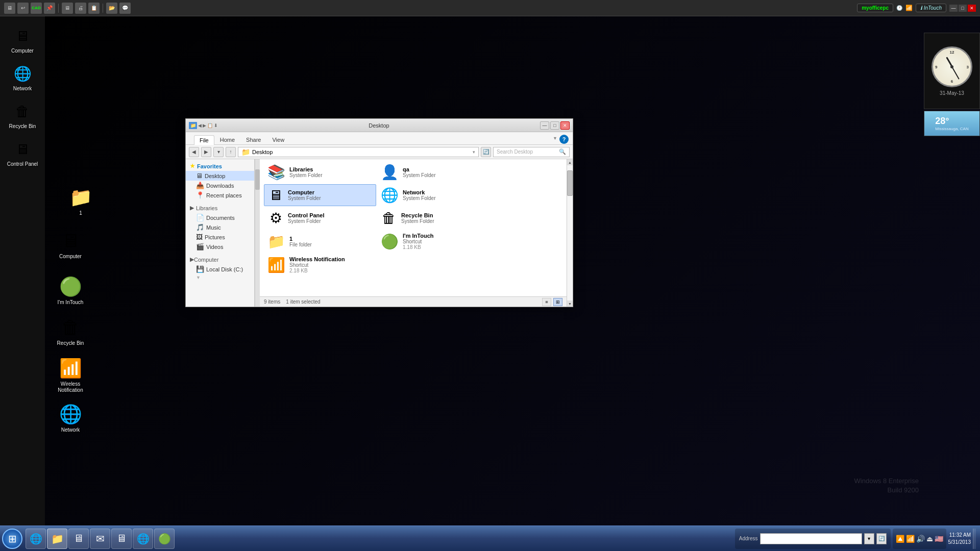 The width and height of the screenshot is (980, 551). I want to click on desktop-icon-recycle: 🗑 Recycle Bin, so click(70, 332).